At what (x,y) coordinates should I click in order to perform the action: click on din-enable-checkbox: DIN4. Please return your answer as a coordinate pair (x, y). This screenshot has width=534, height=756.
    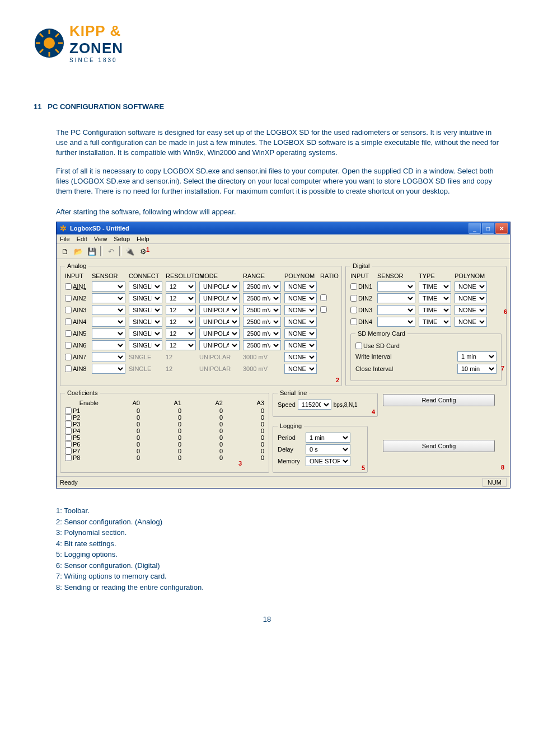
    Looking at the image, I should click on (363, 322).